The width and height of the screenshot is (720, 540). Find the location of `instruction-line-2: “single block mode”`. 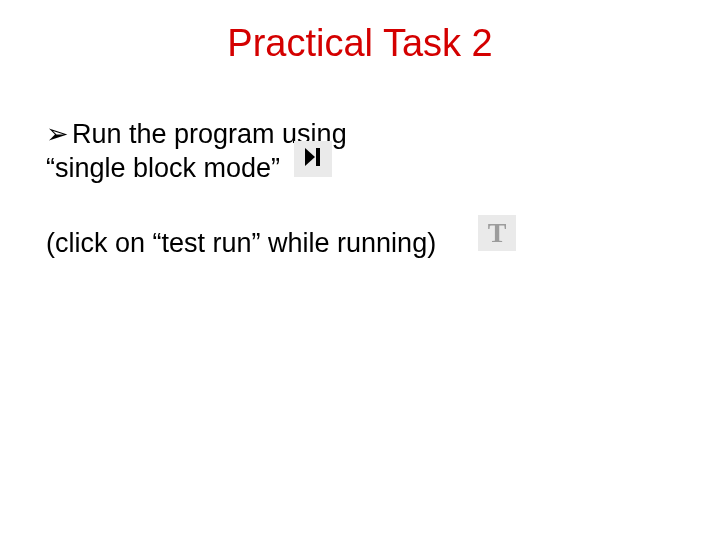

instruction-line-2: “single block mode” is located at coordinates (163, 168).